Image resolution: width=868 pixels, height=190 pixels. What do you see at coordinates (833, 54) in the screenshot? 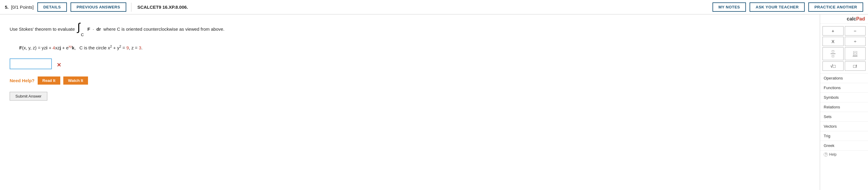
I see `fraction-icon: □ □` at bounding box center [833, 54].